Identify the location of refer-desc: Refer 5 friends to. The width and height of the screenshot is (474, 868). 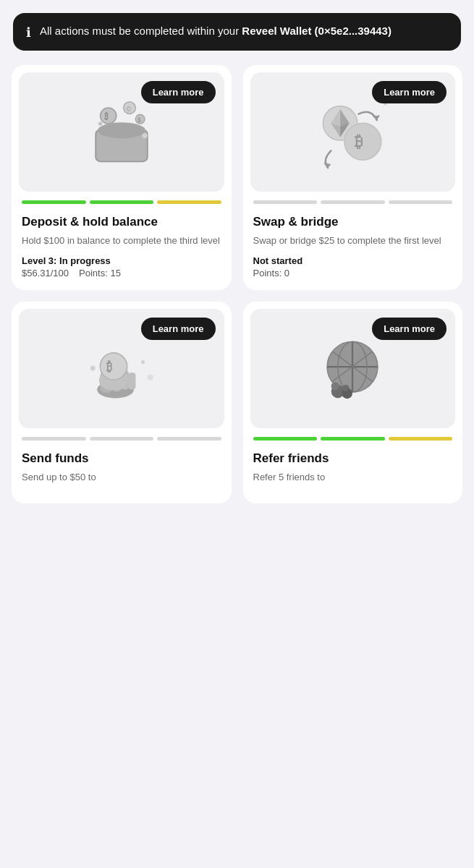
(353, 477).